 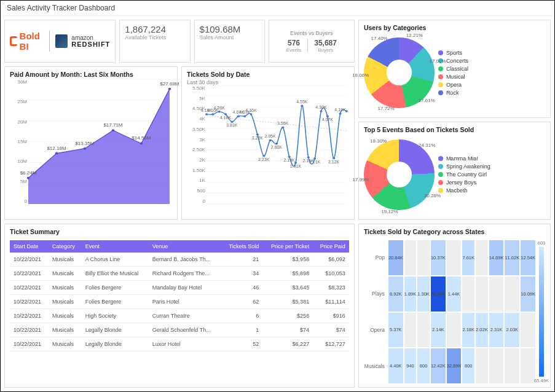 I want to click on heatmap-cell: 2.03K, so click(x=512, y=331).